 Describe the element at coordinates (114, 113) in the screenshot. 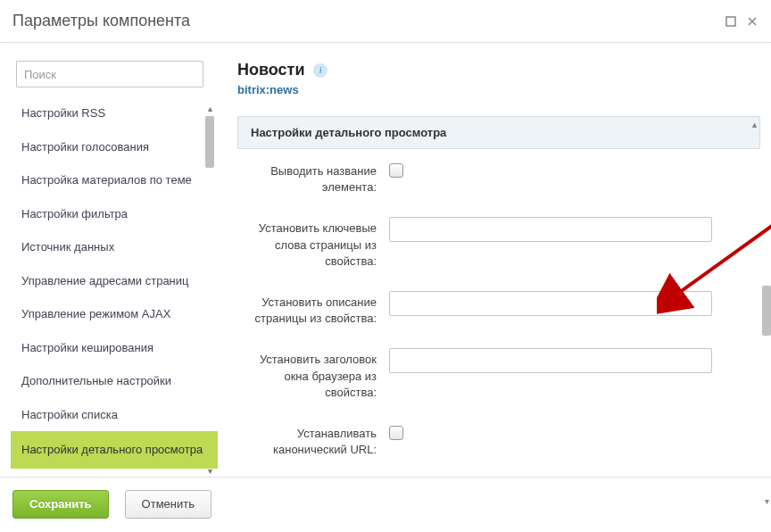

I see `sidebar-item-rss: Настройки RSS` at that location.